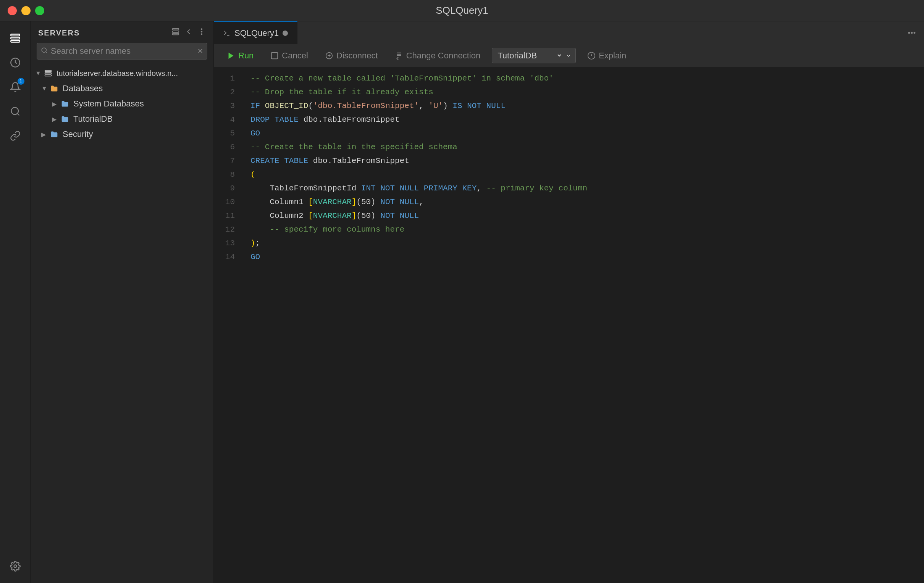 This screenshot has height=583, width=924. What do you see at coordinates (579, 230) in the screenshot?
I see `code-line-12: -- specify more columns here` at bounding box center [579, 230].